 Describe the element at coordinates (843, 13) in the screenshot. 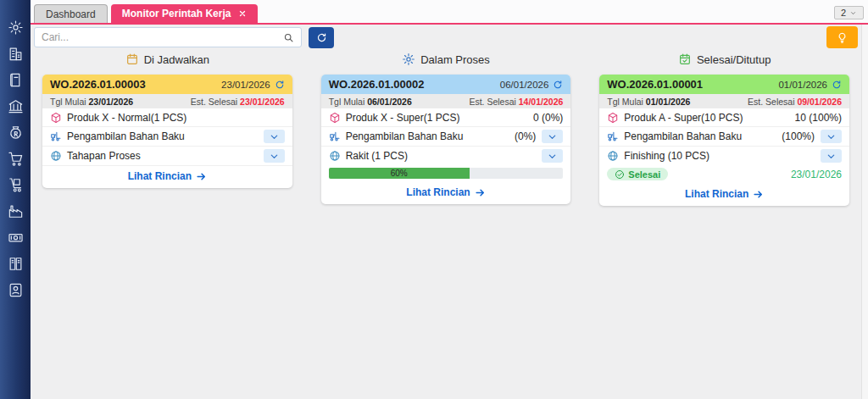

I see `window-count: 2` at that location.